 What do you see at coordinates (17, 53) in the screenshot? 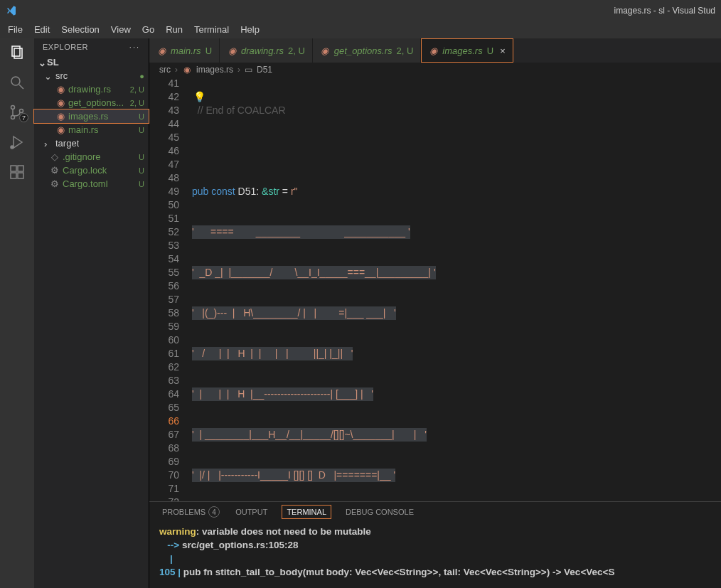
I see `explorer-icon` at bounding box center [17, 53].